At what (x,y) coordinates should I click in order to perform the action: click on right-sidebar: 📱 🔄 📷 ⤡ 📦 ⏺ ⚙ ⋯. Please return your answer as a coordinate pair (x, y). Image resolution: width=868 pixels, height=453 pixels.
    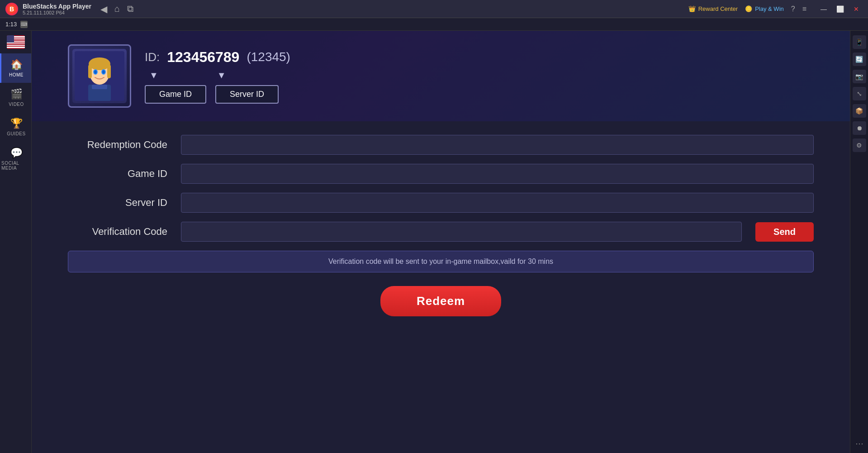
    Looking at the image, I should click on (859, 242).